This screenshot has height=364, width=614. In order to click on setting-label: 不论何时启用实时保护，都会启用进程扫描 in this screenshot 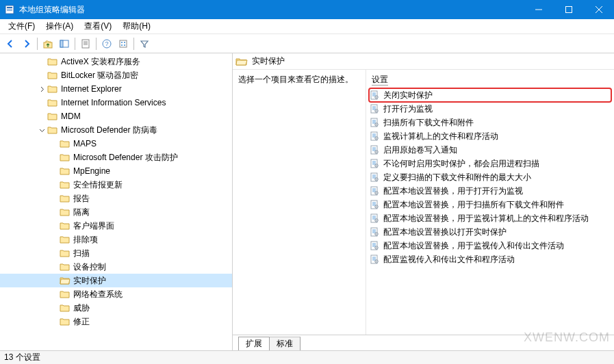, I will do `click(461, 164)`.